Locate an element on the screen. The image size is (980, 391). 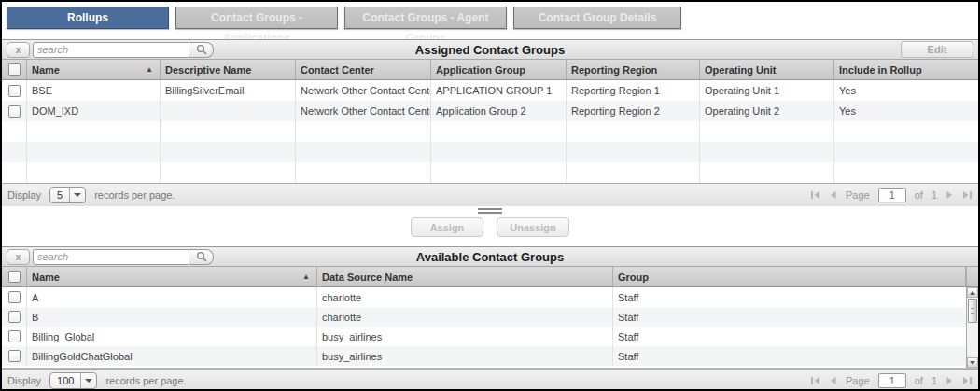
column-header-reporting-region: Reporting Region is located at coordinates (633, 69).